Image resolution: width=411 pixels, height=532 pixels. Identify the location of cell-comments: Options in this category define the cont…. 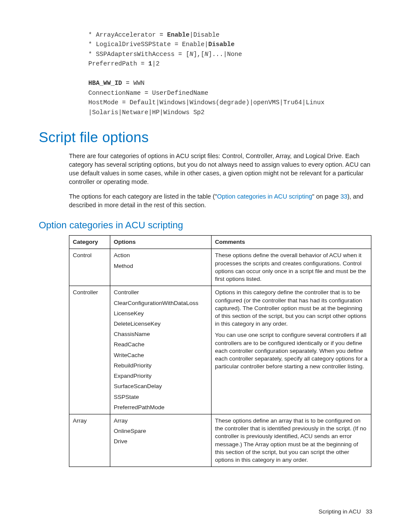
(291, 350).